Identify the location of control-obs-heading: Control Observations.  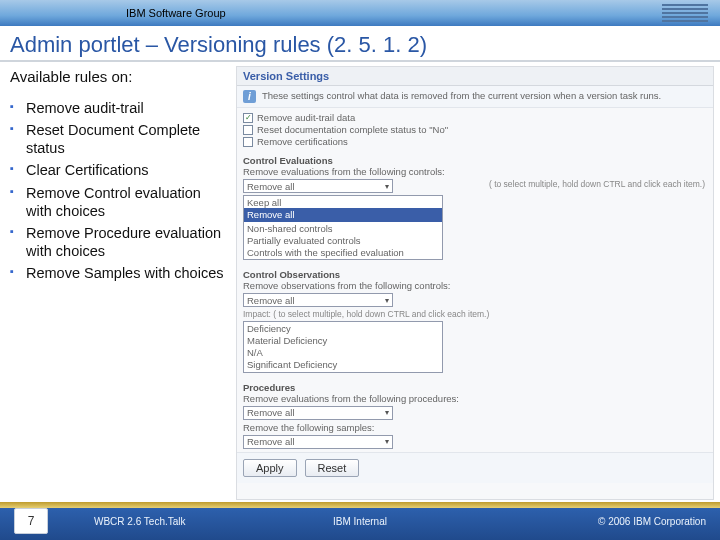
(475, 274).